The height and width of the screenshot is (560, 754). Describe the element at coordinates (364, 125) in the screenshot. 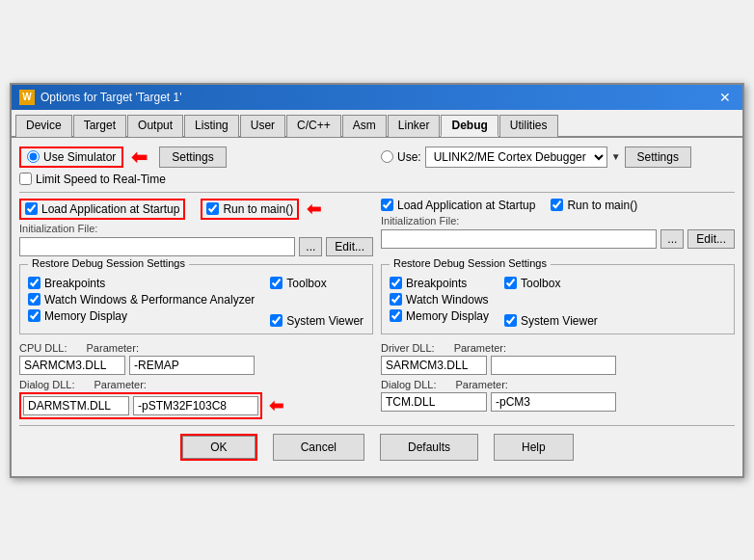

I see `tab-asm: Asm` at that location.